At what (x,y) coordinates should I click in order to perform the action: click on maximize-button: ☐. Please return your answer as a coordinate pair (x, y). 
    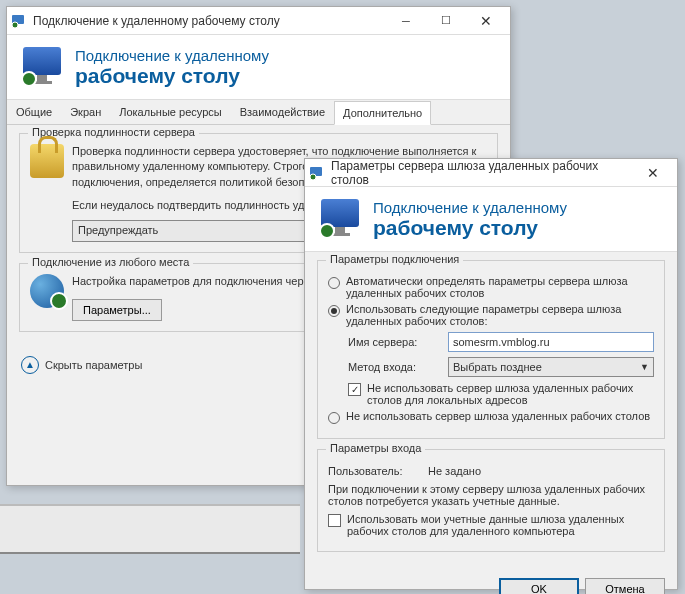
    Looking at the image, I should click on (446, 21).